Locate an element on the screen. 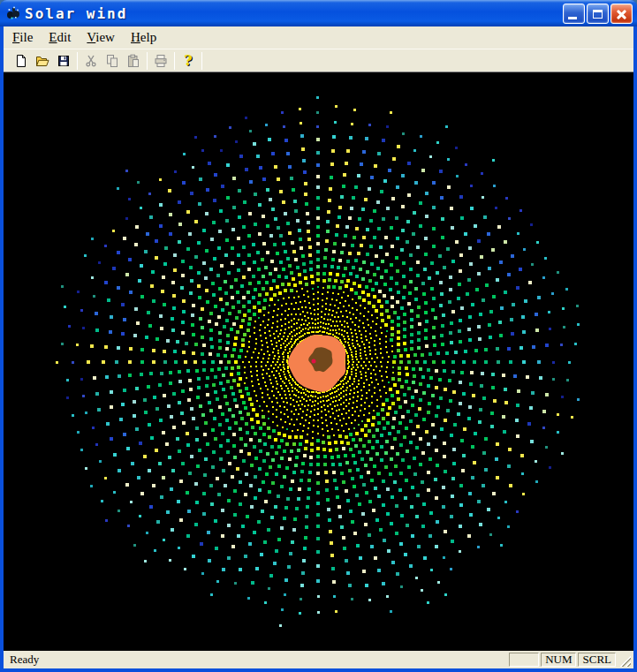  menu-bar: File Edit View Help is located at coordinates (318, 37).